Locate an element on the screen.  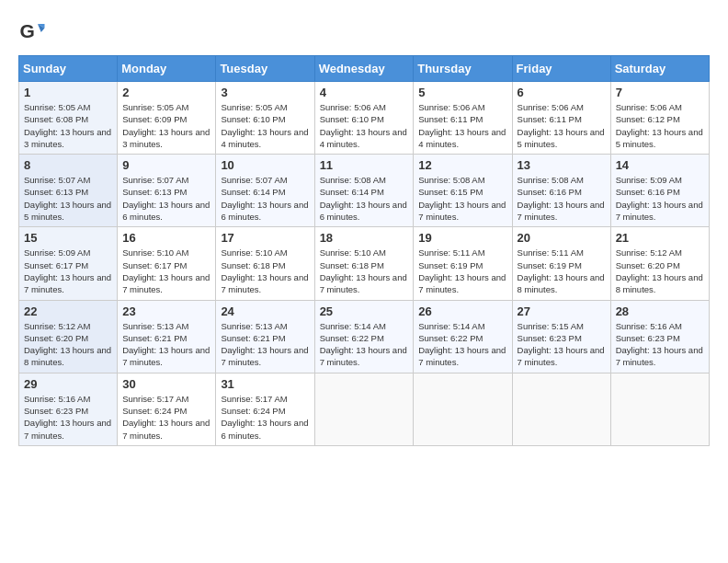
day-number: 15 is located at coordinates (68, 237).